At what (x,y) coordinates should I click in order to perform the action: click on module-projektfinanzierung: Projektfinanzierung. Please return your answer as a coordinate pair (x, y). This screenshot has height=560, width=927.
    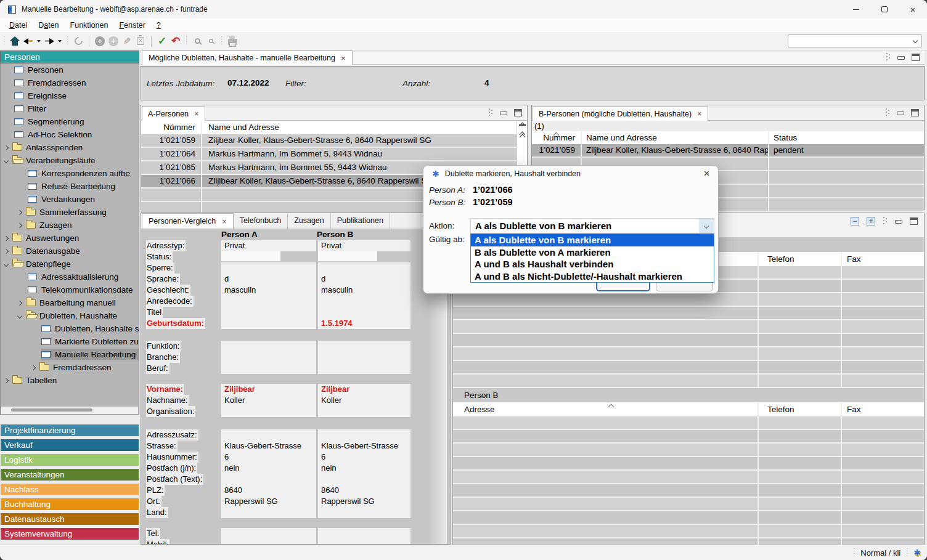
    Looking at the image, I should click on (70, 430).